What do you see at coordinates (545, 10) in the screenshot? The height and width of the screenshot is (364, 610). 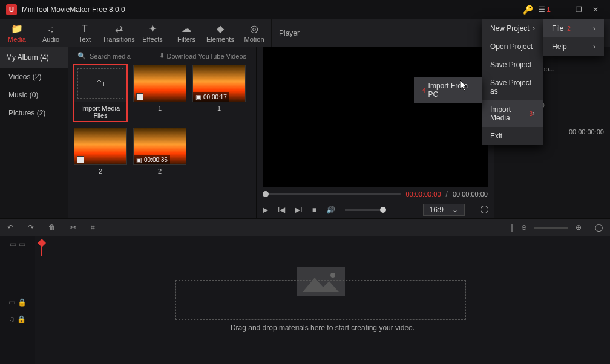 I see `hamburger-menu-icon: ☰1` at bounding box center [545, 10].